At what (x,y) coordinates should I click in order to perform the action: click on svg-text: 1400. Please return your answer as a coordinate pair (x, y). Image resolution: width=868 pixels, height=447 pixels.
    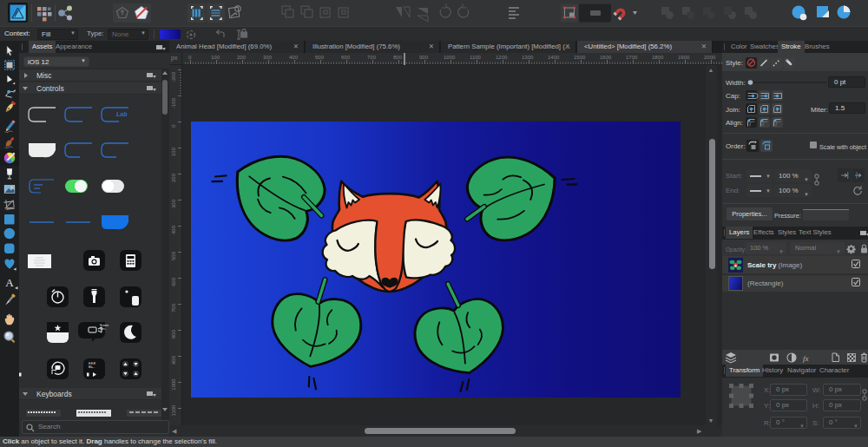
    Looking at the image, I should click on (554, 57).